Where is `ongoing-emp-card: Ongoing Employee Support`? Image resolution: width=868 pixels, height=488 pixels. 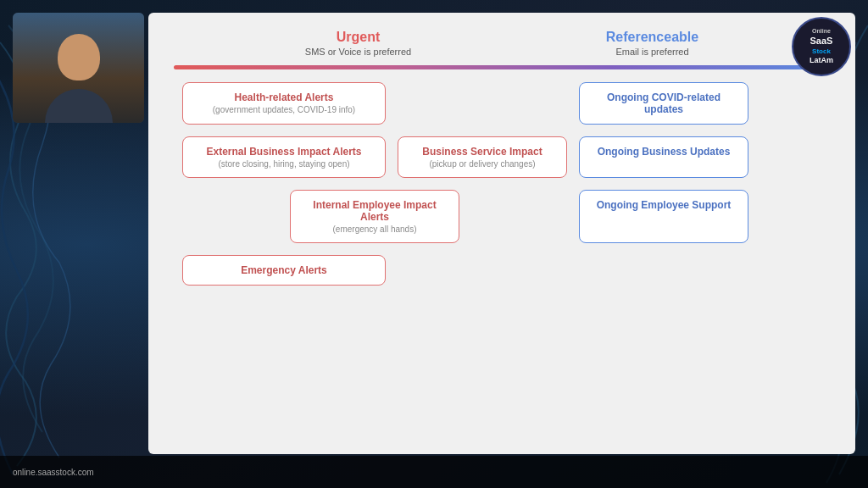
ongoing-emp-card: Ongoing Employee Support is located at coordinates (664, 217).